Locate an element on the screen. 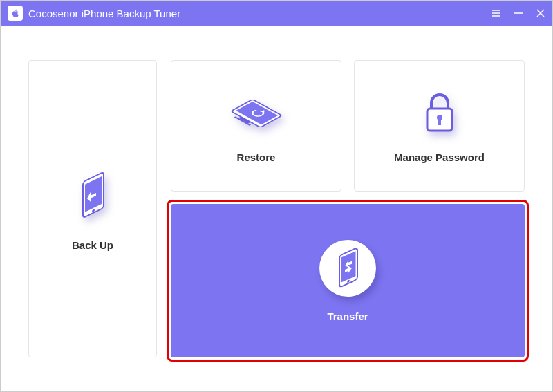  transfer-icon-wrap is located at coordinates (348, 268).